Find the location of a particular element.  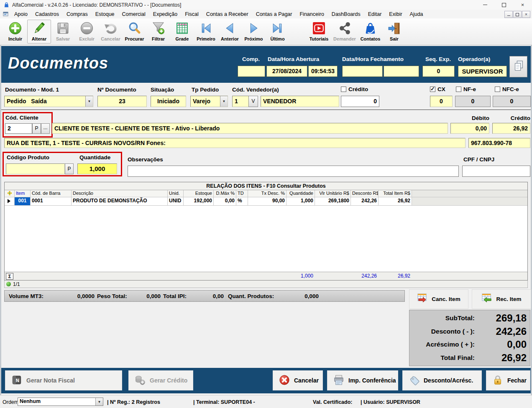

situacao-field: Iniciado is located at coordinates (168, 101).